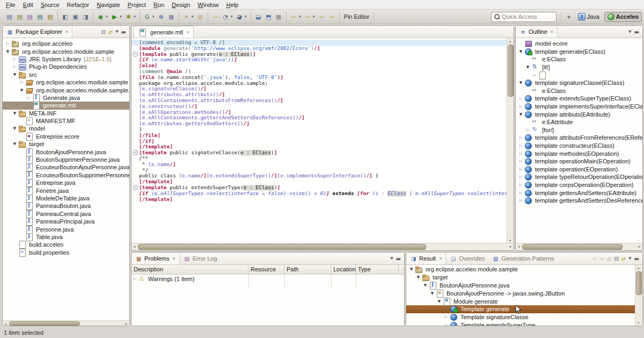  What do you see at coordinates (308, 270) in the screenshot?
I see `column-header-path: Path` at bounding box center [308, 270].